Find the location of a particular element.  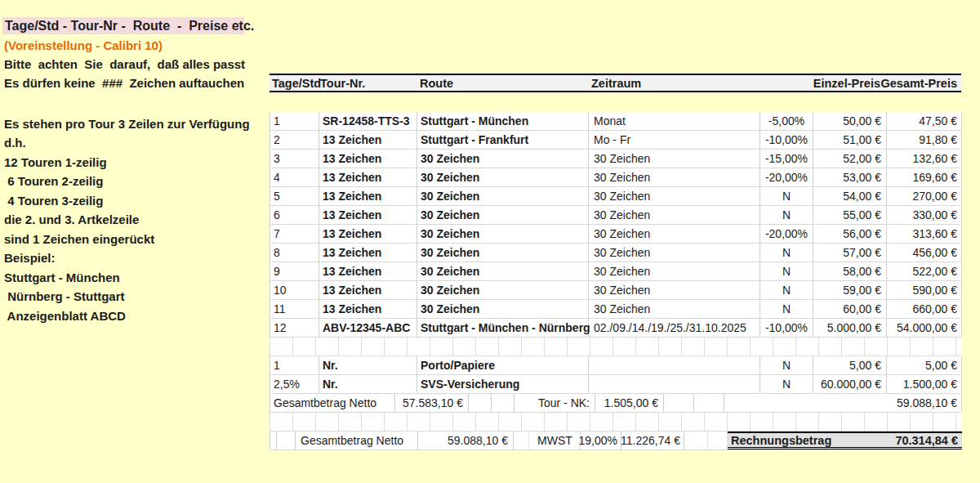

cell-tage-std: 7 is located at coordinates (295, 234).